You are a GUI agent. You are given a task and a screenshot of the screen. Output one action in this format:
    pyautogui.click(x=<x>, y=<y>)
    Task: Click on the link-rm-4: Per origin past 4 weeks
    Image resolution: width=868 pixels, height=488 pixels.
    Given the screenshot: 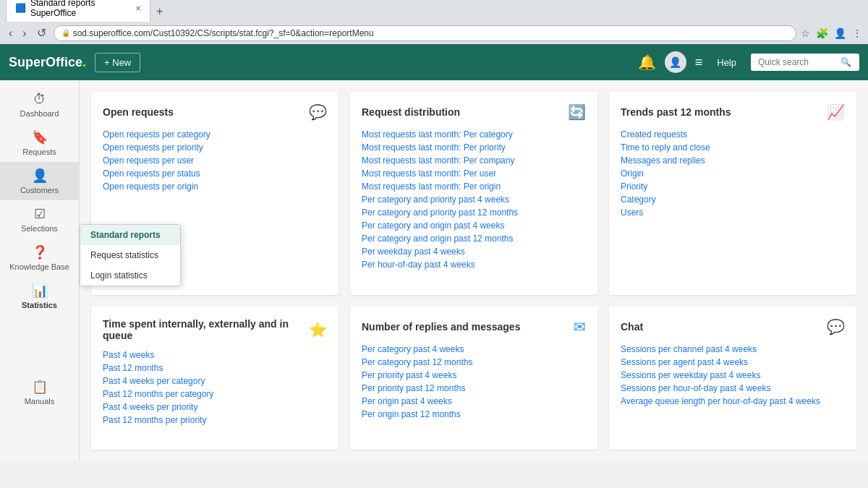 What is the action you would take?
    pyautogui.click(x=474, y=401)
    